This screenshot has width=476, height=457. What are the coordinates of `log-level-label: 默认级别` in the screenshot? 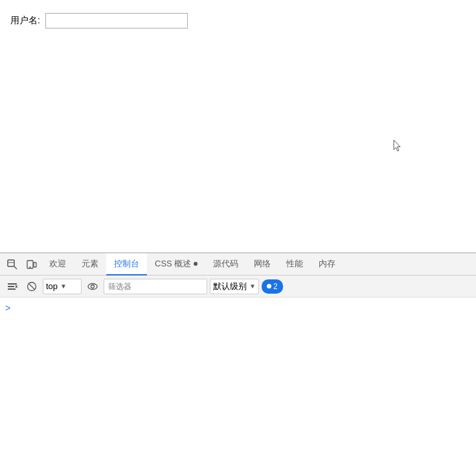 It's located at (230, 287).